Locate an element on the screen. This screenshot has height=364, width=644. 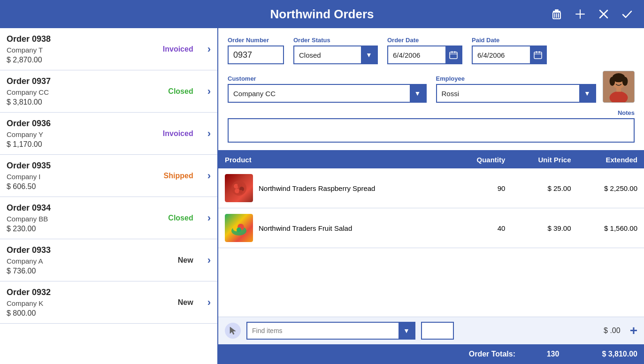
find-items-dropdown-btn: ▼ is located at coordinates (406, 331).